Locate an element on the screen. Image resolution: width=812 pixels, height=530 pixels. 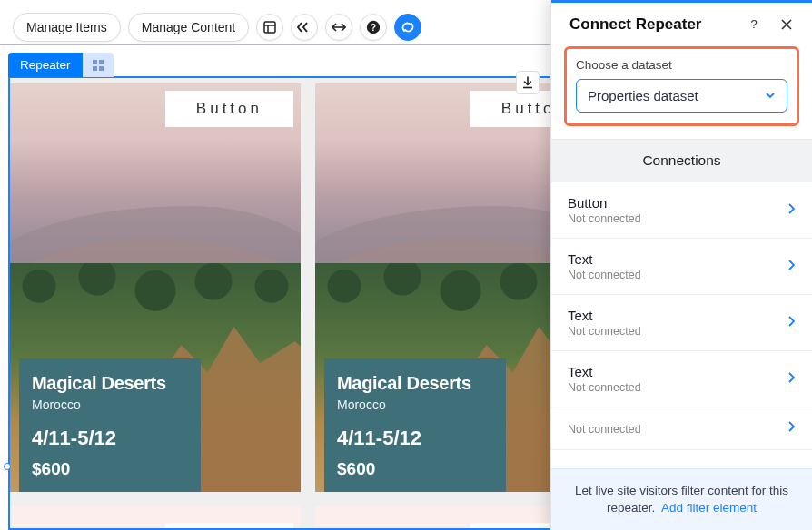
connection-row: Button Not connected is located at coordinates (681, 211).